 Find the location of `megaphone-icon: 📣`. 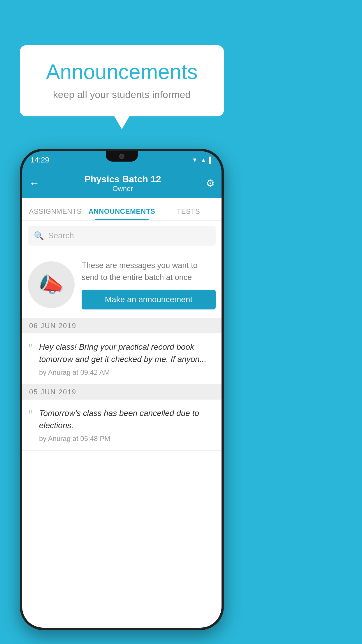

megaphone-icon: 📣 is located at coordinates (51, 285).